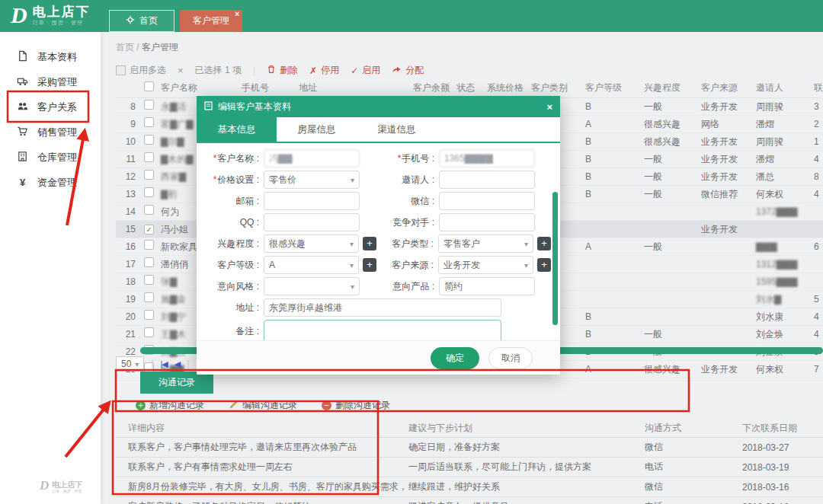  What do you see at coordinates (237, 14) in the screenshot?
I see `close-tab-icon: ×` at bounding box center [237, 14].